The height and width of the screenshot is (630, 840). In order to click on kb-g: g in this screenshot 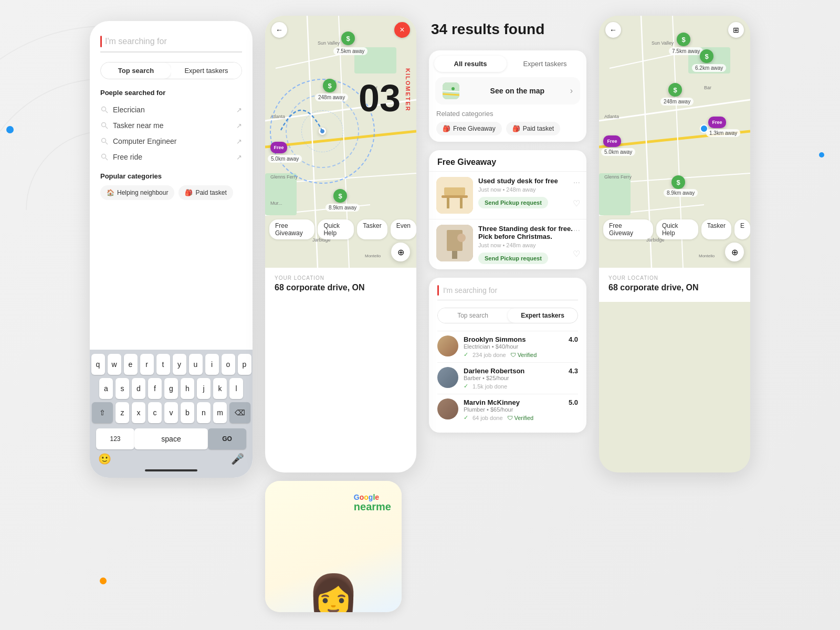, I will do `click(171, 388)`.